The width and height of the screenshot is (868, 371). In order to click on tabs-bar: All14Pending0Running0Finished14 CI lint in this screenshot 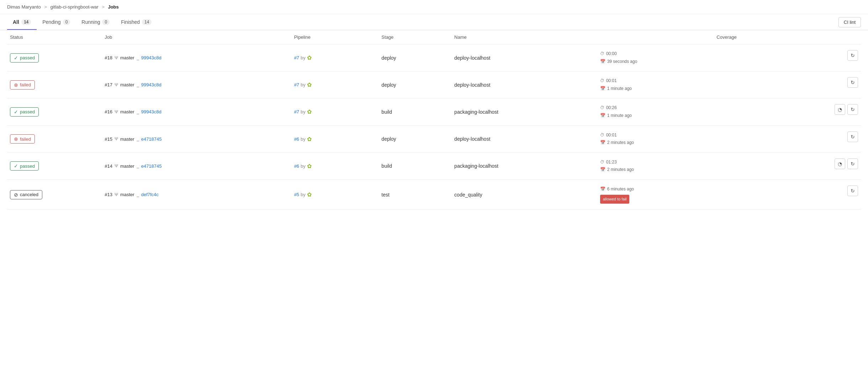, I will do `click(434, 22)`.